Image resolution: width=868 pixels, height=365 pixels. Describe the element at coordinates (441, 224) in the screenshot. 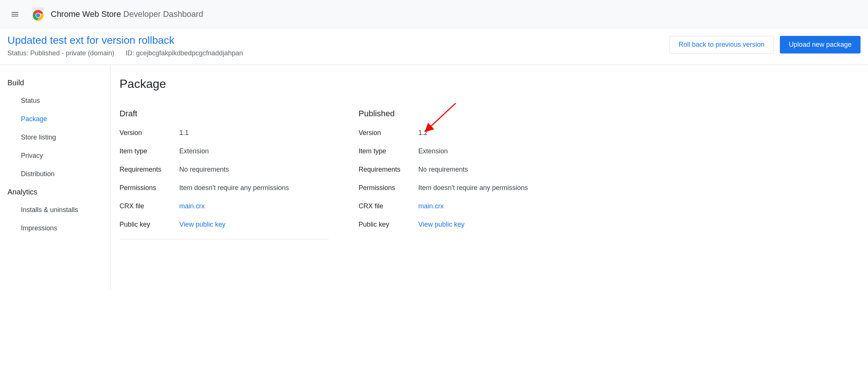

I see `published-pubkey-link: View public key` at that location.